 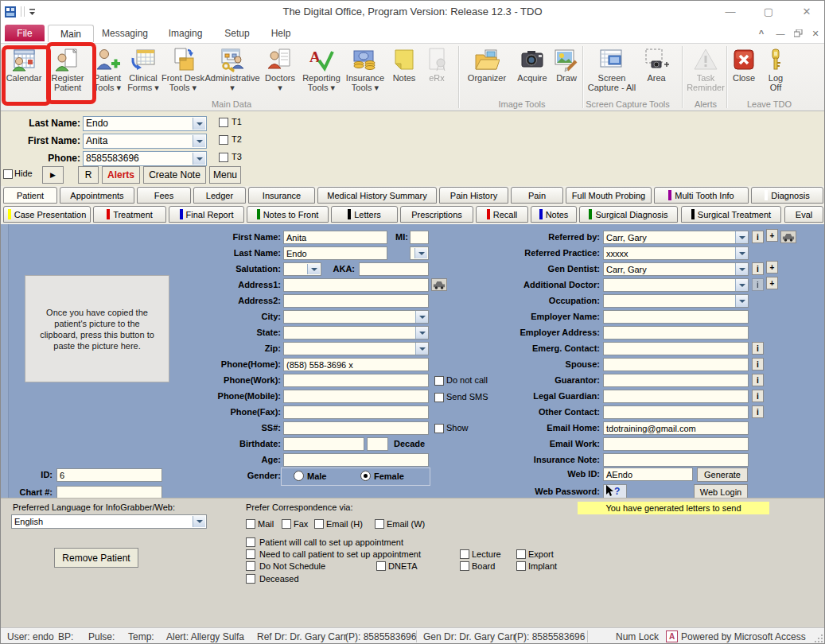 I want to click on spouse-field, so click(x=676, y=364).